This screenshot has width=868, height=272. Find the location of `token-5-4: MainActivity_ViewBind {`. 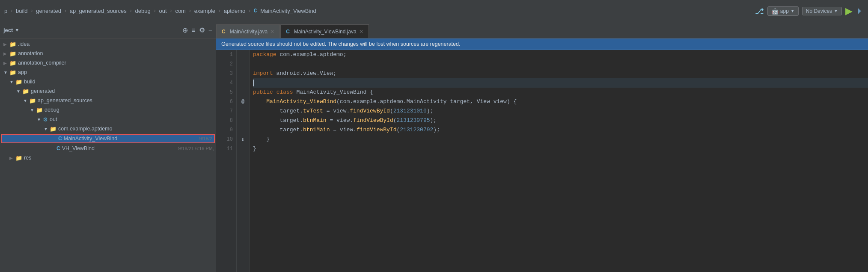

token-5-4: MainActivity_ViewBind { is located at coordinates (333, 92).